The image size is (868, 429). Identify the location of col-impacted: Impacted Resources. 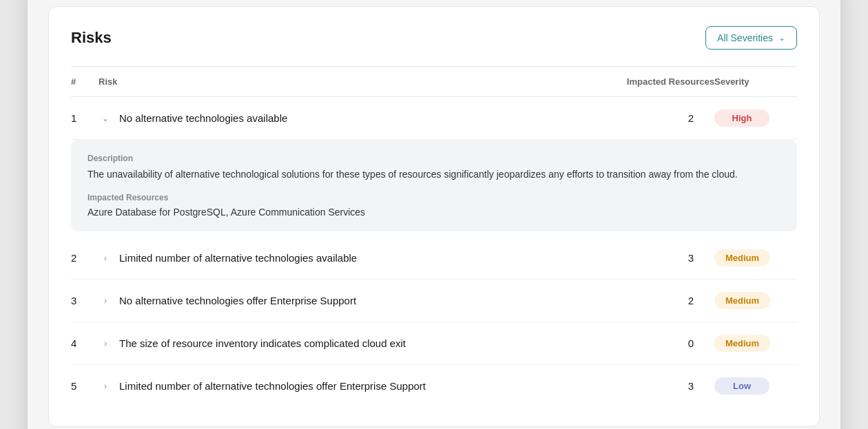
(652, 81).